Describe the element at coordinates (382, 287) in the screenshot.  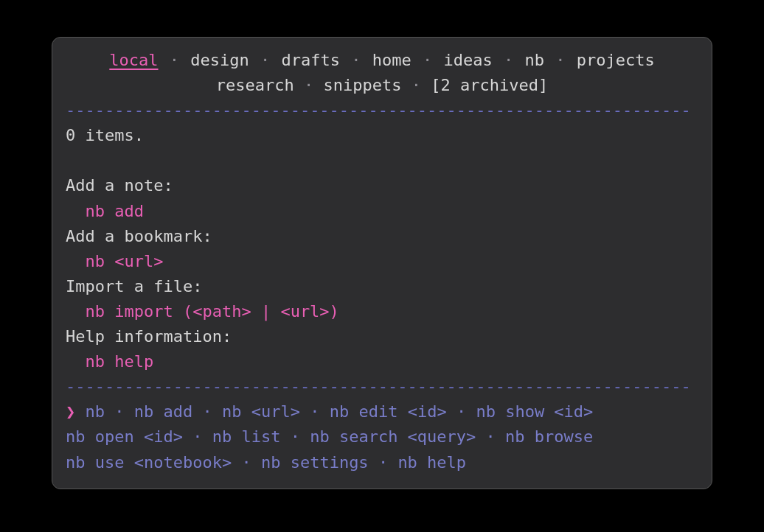
I see `hint-import-label: Import a file:` at that location.